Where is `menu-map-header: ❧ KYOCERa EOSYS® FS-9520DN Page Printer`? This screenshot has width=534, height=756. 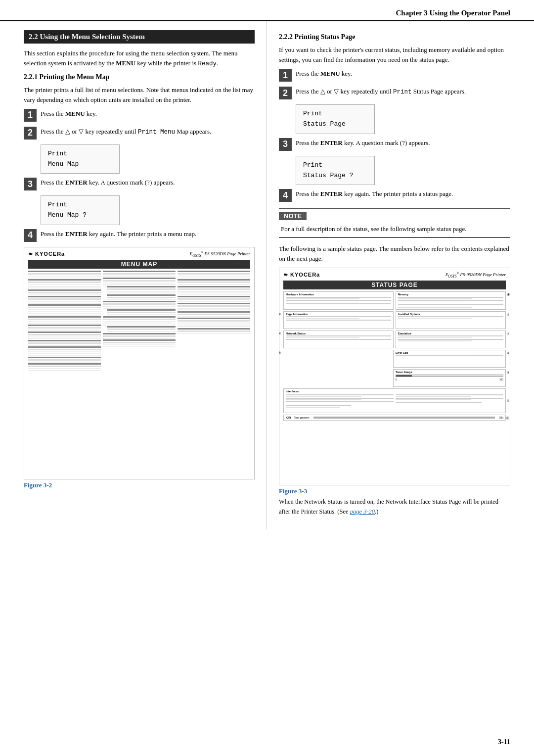 menu-map-header: ❧ KYOCERa EOSYS® FS-9520DN Page Printer is located at coordinates (139, 254).